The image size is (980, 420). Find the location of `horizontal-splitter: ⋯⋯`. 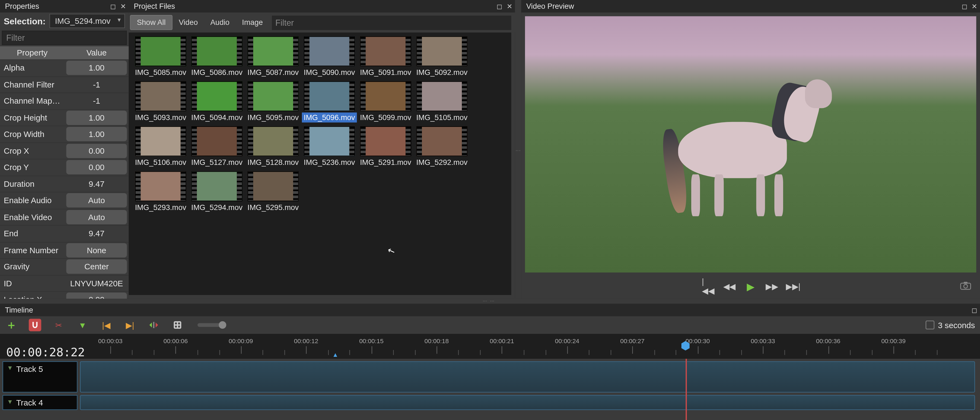

horizontal-splitter: ⋯⋯ is located at coordinates (490, 301).